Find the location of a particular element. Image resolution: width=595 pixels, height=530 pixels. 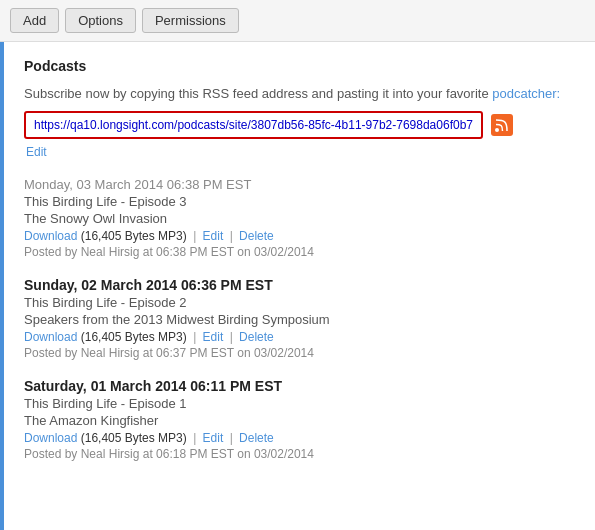

podcatcher-link: podcatcher: is located at coordinates (526, 94).